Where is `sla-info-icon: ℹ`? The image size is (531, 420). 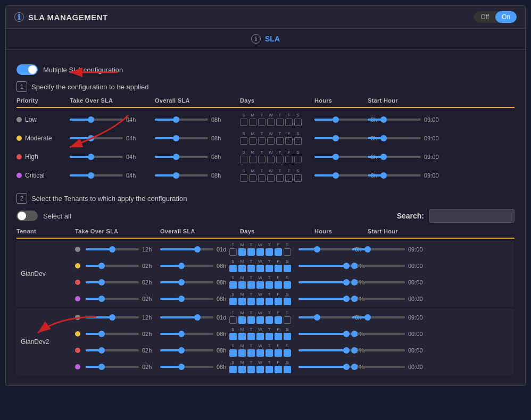
sla-info-icon: ℹ is located at coordinates (256, 39).